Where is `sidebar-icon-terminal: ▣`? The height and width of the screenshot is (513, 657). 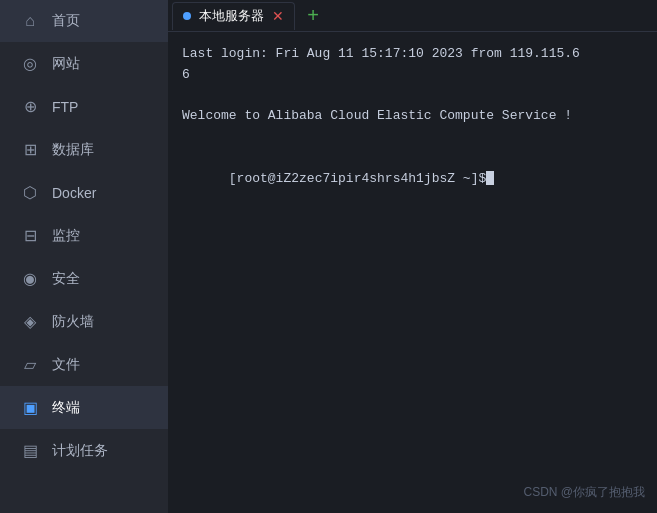
sidebar-icon-terminal: ▣ is located at coordinates (30, 408).